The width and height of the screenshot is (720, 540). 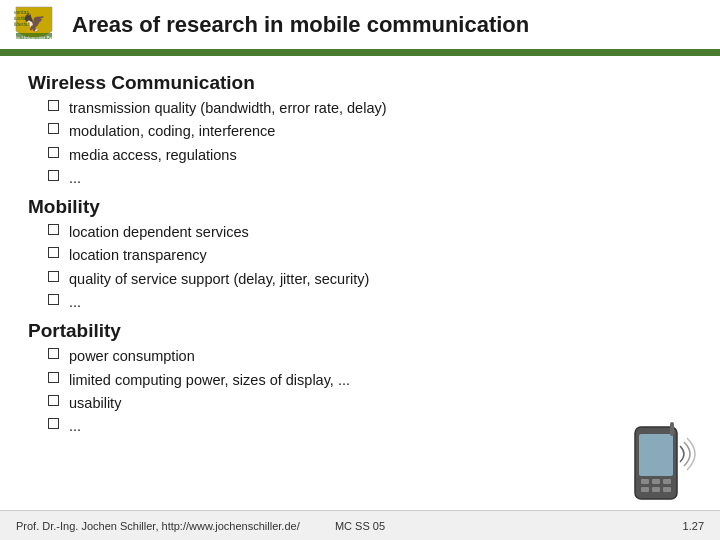 I want to click on section-mobility-title: Mobility, so click(x=360, y=207).